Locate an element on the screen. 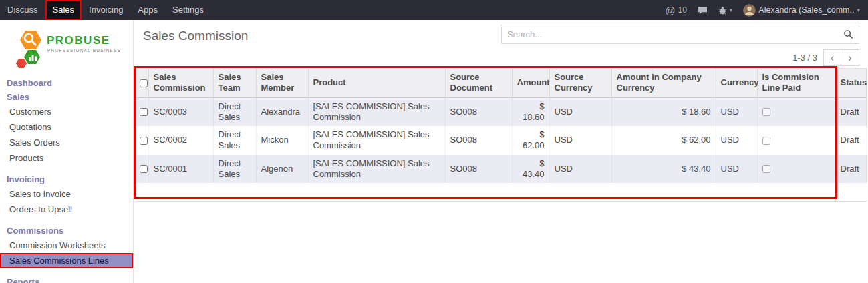 The height and width of the screenshot is (283, 868). cell-amount: $ 18.60 is located at coordinates (531, 112).